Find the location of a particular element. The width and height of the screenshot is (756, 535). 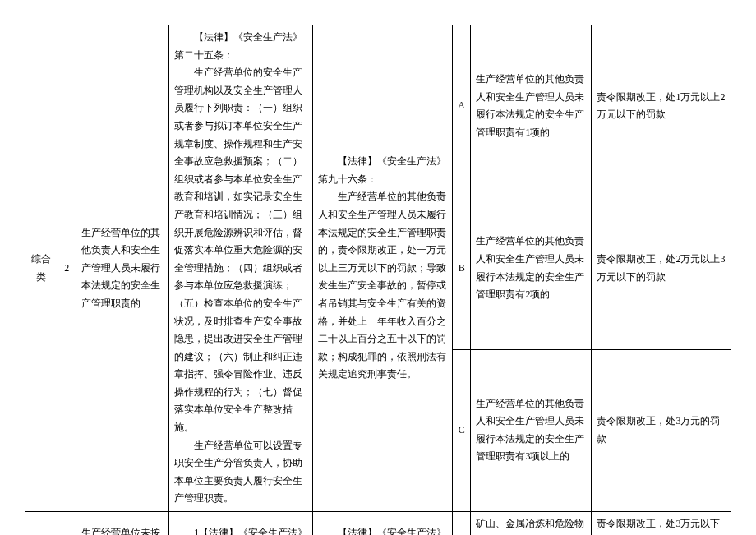

cell-penalty-c: 责令限期改正，处3万元的罚款 is located at coordinates (662, 431).